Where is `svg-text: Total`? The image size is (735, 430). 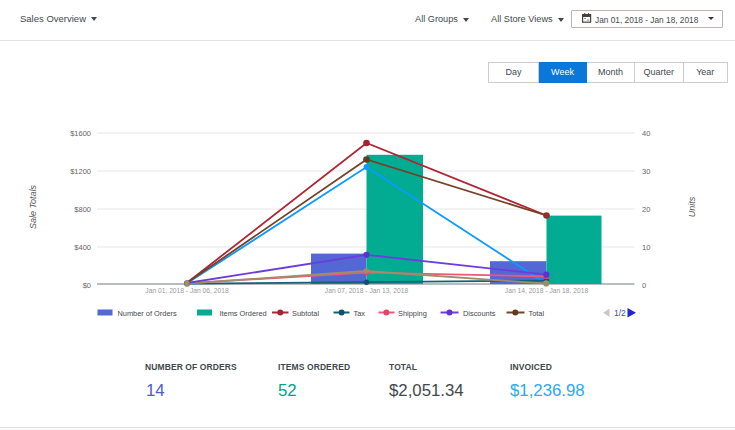
svg-text: Total is located at coordinates (537, 314).